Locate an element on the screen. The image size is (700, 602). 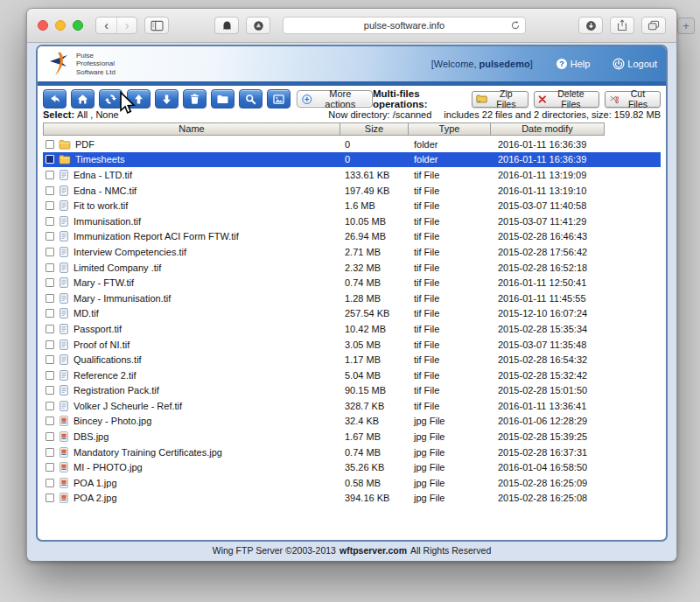
file-row: Passport.tif10.42 MBtif File2015-02-28 1… is located at coordinates (352, 329).